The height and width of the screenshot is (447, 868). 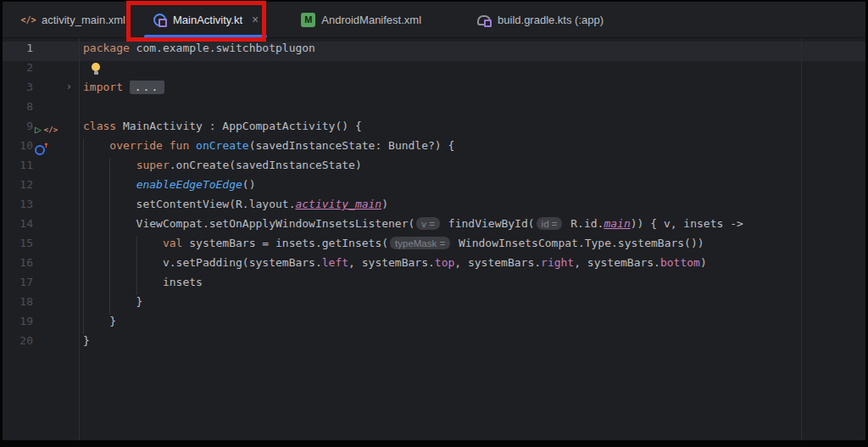 What do you see at coordinates (434, 168) in the screenshot?
I see `code-line: 11 super.onCreate(savedInstanceState)` at bounding box center [434, 168].